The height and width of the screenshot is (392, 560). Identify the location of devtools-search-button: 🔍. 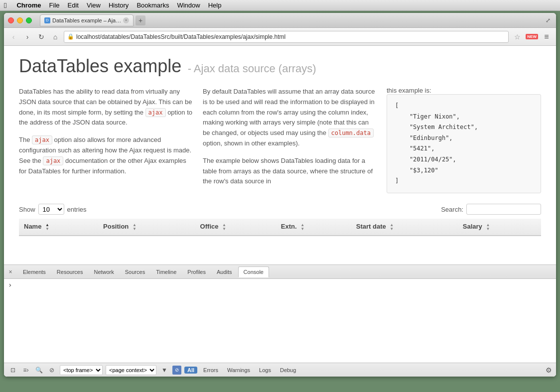
(39, 370).